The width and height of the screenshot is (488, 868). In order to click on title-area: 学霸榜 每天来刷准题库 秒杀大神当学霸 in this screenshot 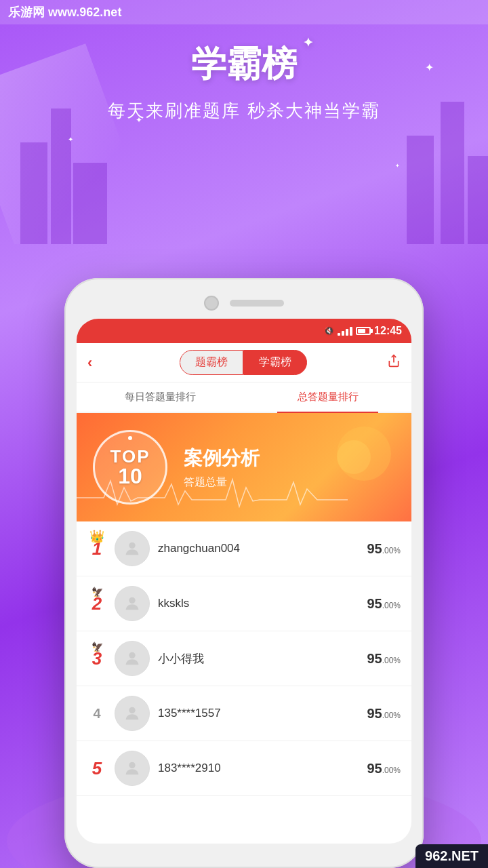, I will do `click(244, 81)`.